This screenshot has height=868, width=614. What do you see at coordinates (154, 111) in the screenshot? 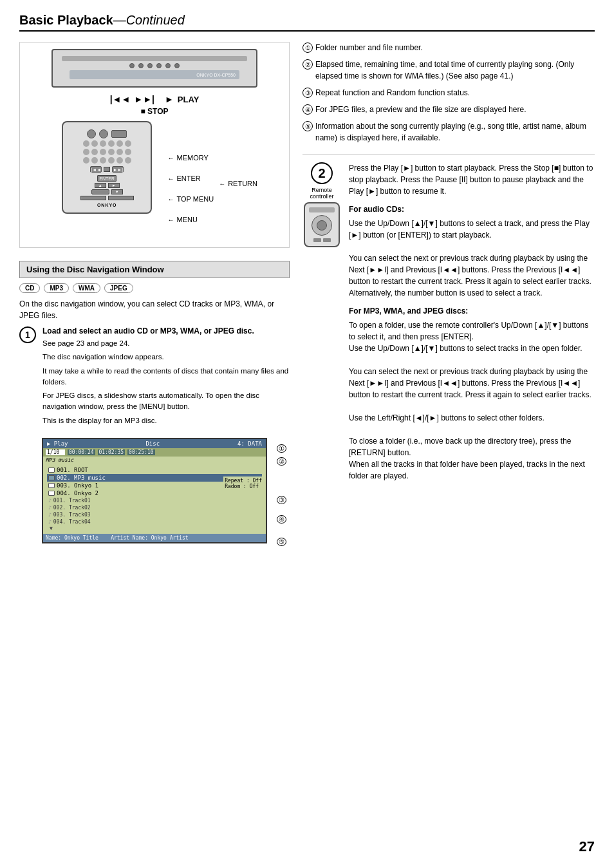
I see `stop-label: ■ STOP` at bounding box center [154, 111].